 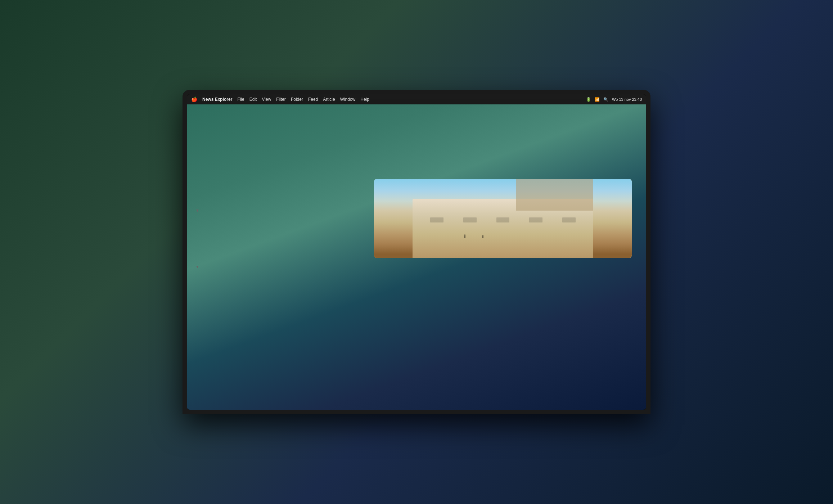 What do you see at coordinates (627, 99) in the screenshot?
I see `menubar-datetime: Wo 13 nov 23:40` at bounding box center [627, 99].